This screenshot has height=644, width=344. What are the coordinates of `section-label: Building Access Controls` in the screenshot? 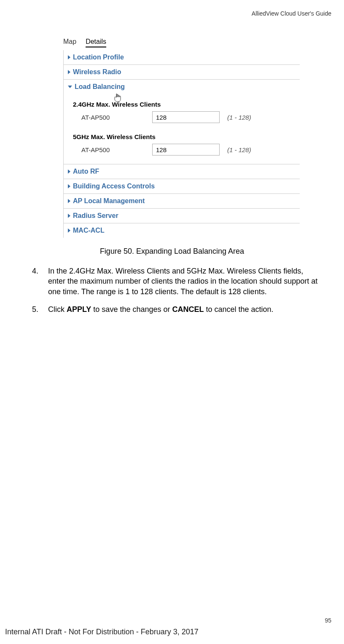 It's located at (114, 186).